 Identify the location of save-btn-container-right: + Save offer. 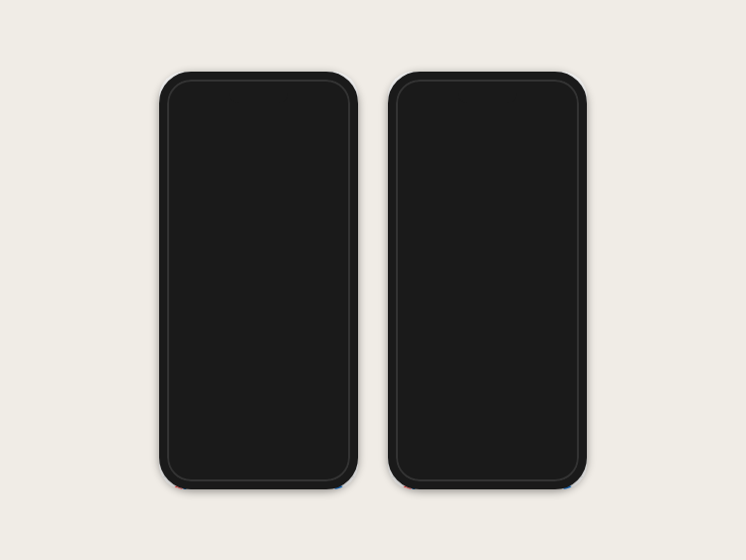
(487, 456).